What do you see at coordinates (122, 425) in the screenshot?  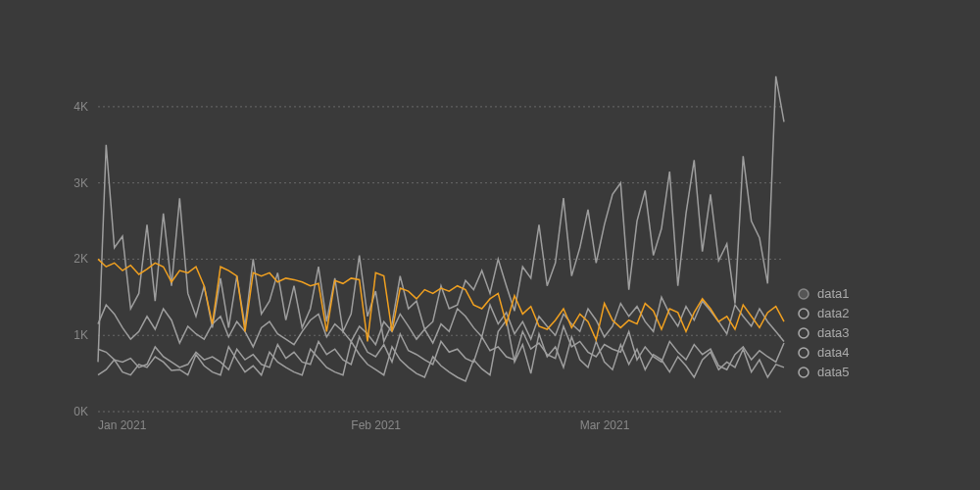 I see `x-tick-label: Jan 2021` at bounding box center [122, 425].